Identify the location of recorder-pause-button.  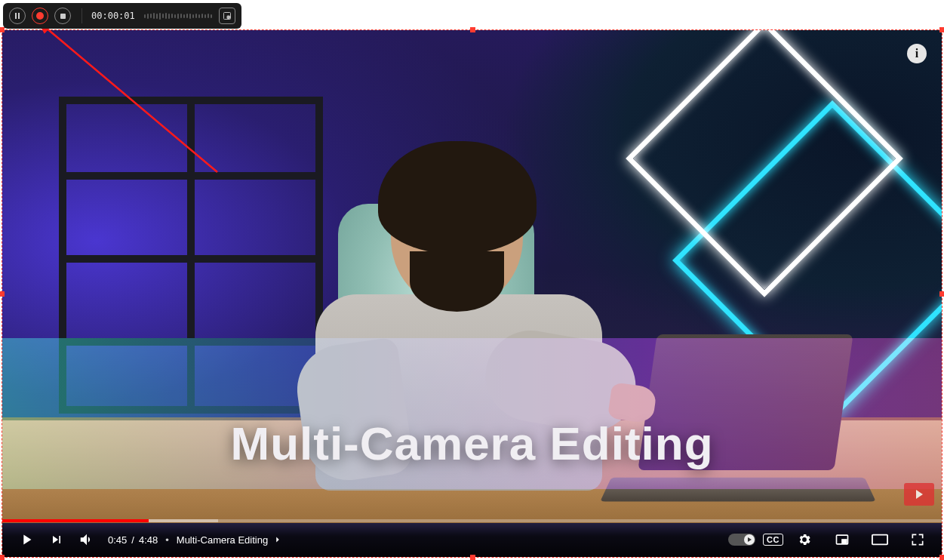
(17, 16).